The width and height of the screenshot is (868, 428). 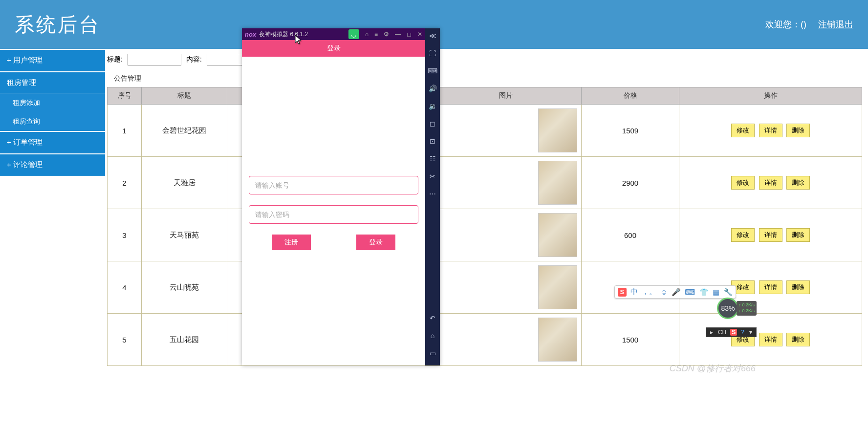 I want to click on volume-down-icon: 🔉, so click(x=433, y=106).